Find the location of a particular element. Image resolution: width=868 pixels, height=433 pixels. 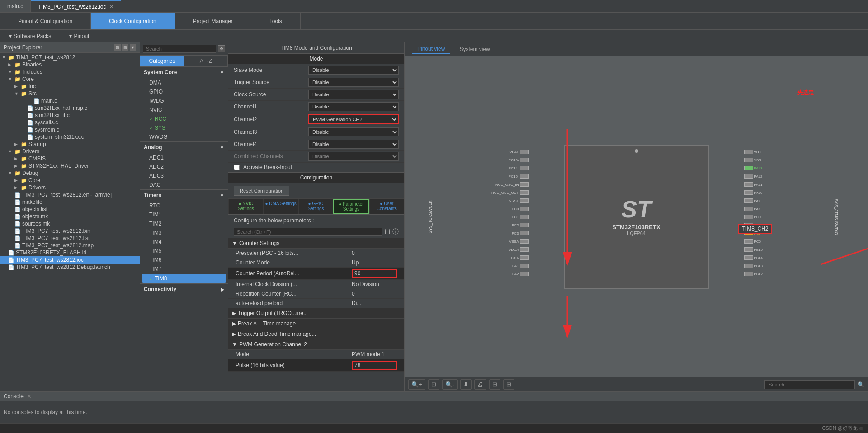

split-btn: ⊟ is located at coordinates (495, 384).